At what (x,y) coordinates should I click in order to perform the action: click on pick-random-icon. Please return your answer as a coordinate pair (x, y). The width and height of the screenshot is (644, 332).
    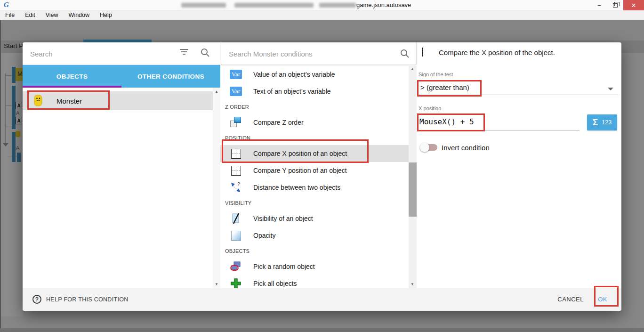
    Looking at the image, I should click on (236, 267).